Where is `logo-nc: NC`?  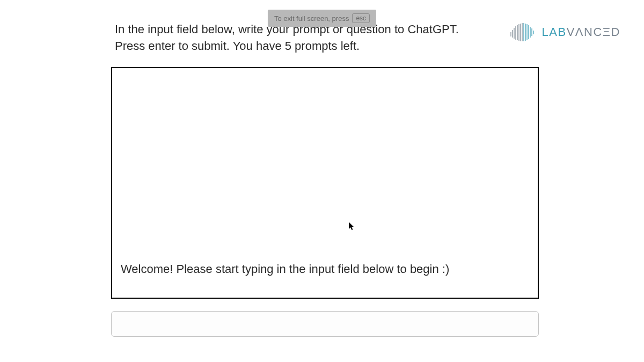 logo-nc: NC is located at coordinates (594, 32).